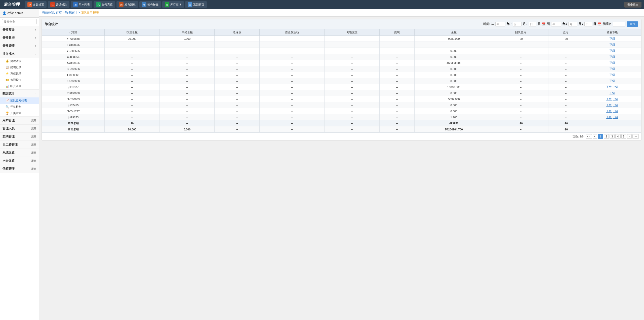  I want to click on page-btn-first: <<, so click(589, 136).